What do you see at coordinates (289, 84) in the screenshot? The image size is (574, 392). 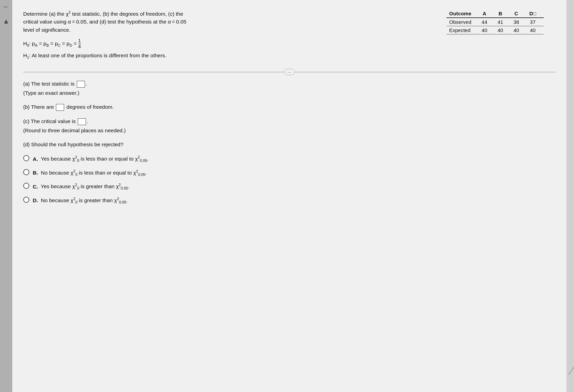 I see `part-a-text: (a) The test statistic is .` at bounding box center [289, 84].